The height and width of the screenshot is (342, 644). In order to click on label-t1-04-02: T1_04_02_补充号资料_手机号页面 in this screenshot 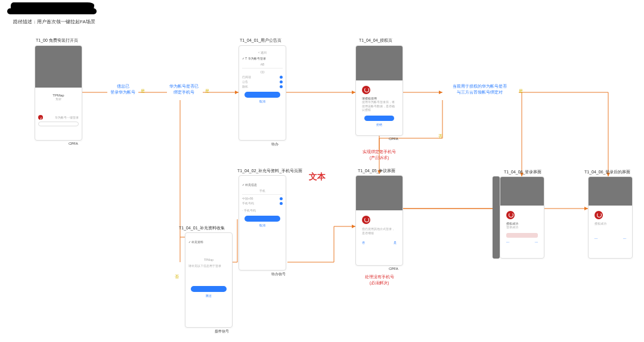, I will do `click(270, 171)`.